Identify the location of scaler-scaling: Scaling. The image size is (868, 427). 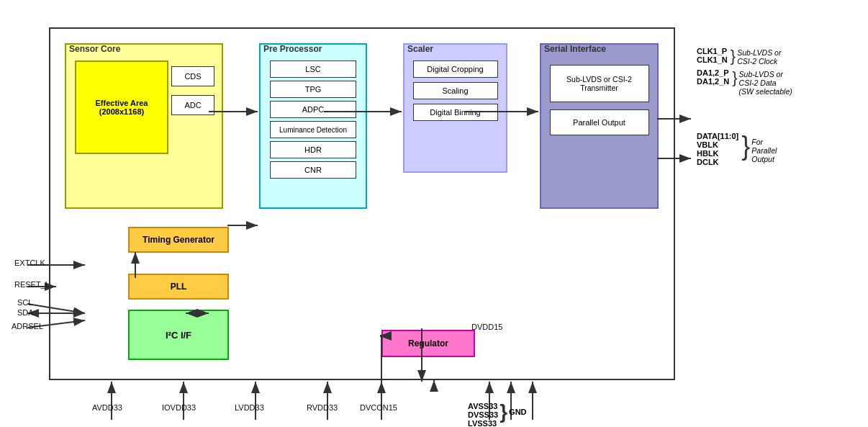
(456, 91).